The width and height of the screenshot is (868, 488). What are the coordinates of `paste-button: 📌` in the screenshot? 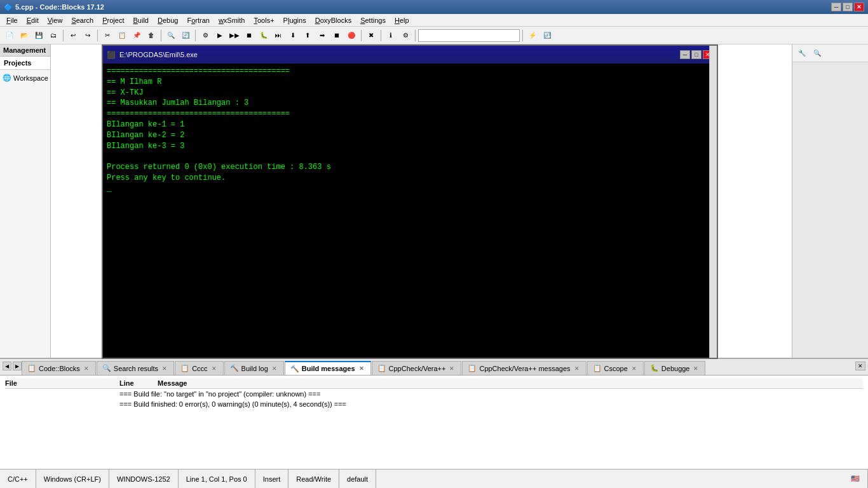 It's located at (137, 36).